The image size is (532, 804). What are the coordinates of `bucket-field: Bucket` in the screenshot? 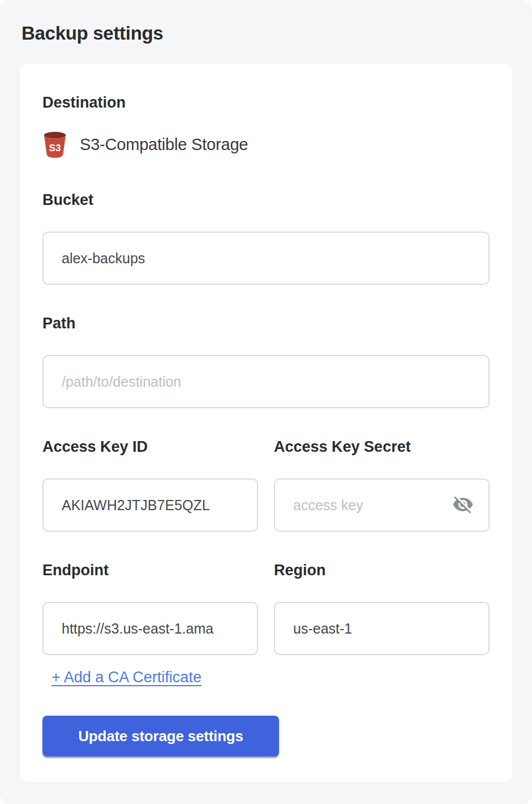 It's located at (266, 238).